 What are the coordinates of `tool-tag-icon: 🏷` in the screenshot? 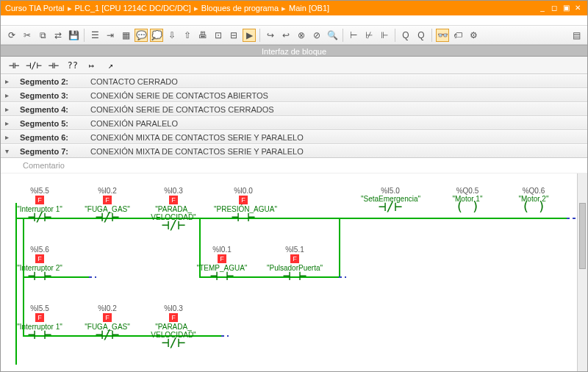 It's located at (458, 35).